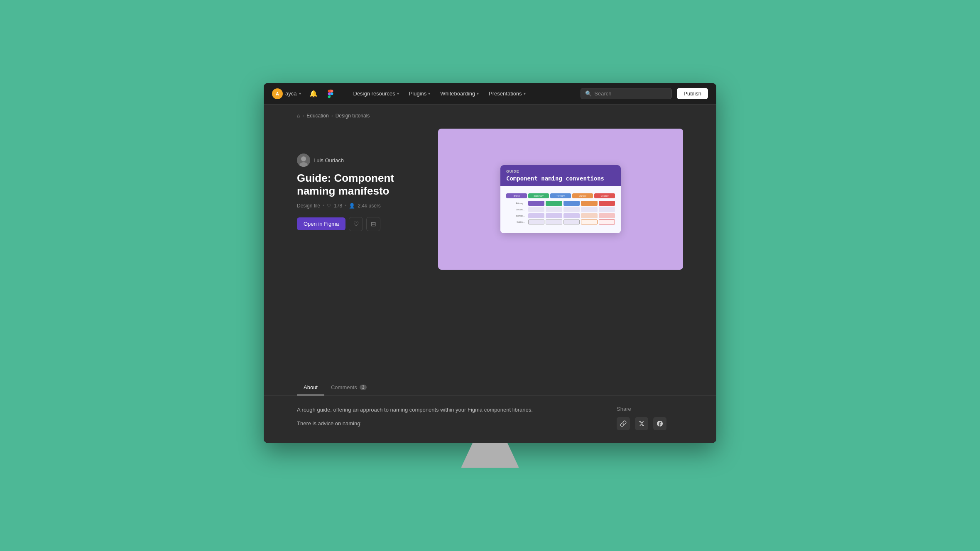 The height and width of the screenshot is (551, 980). What do you see at coordinates (623, 424) in the screenshot?
I see `share-link-button` at bounding box center [623, 424].